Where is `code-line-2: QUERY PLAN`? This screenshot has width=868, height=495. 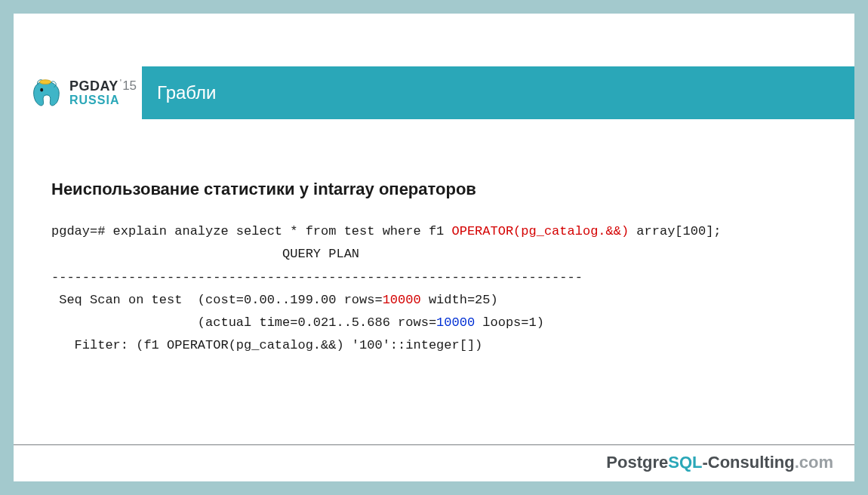
code-line-2: QUERY PLAN is located at coordinates (205, 254).